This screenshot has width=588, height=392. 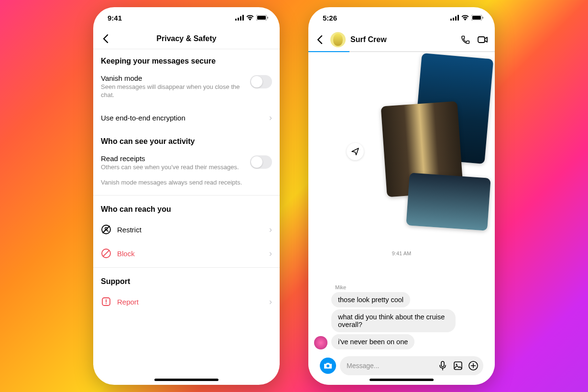 I want to click on collage-image, so click(x=448, y=202).